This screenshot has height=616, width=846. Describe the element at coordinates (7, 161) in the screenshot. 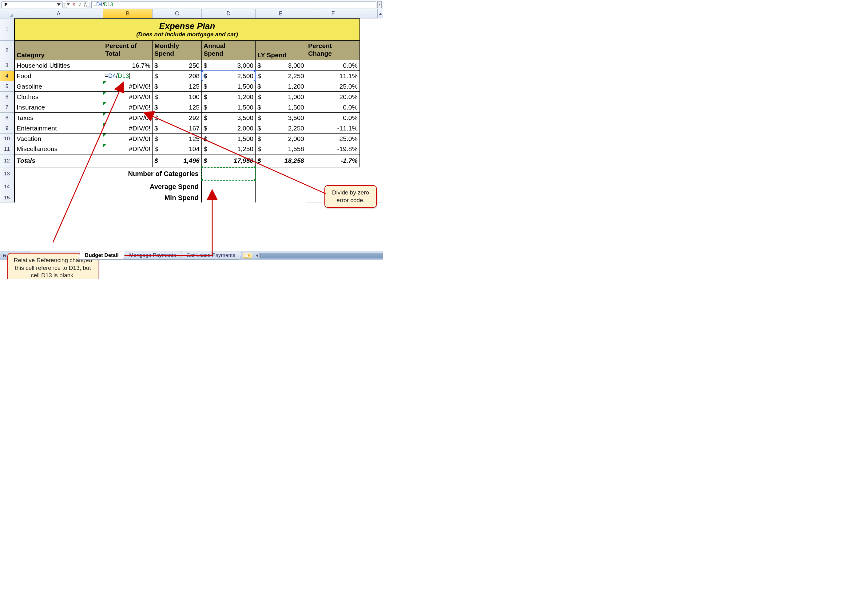

I see `row-header-12: 12` at that location.